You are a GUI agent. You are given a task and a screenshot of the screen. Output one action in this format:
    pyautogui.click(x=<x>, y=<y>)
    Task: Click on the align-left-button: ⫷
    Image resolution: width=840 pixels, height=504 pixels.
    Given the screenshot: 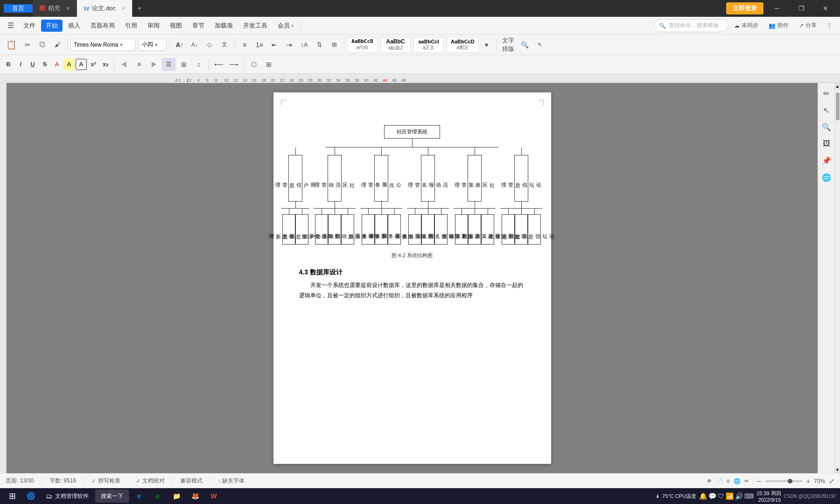 What is the action you would take?
    pyautogui.click(x=124, y=64)
    